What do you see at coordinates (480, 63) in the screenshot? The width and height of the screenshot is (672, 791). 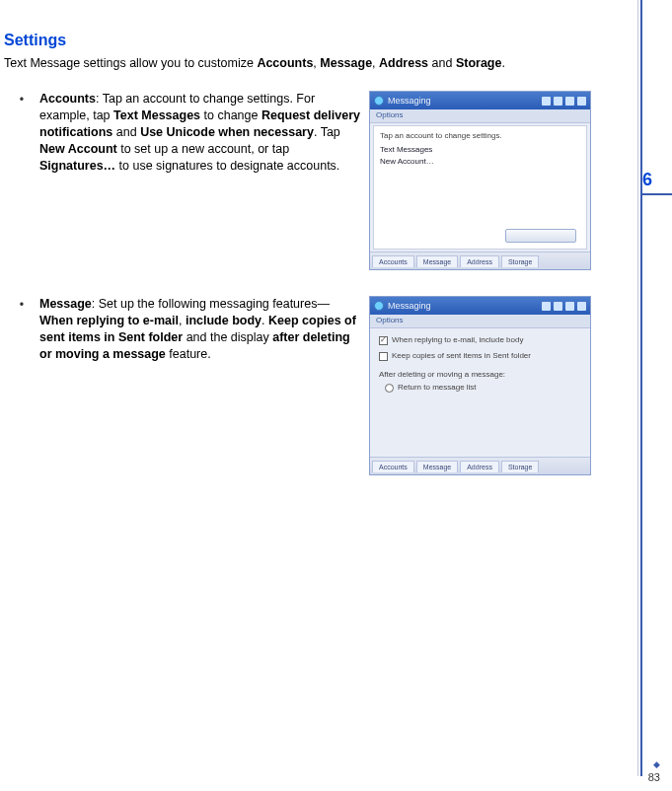 I see `intro-storage: Storage` at bounding box center [480, 63].